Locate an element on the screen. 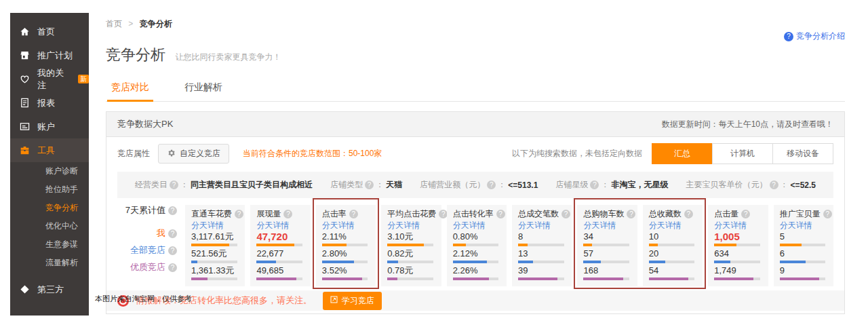 This screenshot has width=868, height=325. sidebar-item-heart: 我的关注新 is located at coordinates (50, 79).